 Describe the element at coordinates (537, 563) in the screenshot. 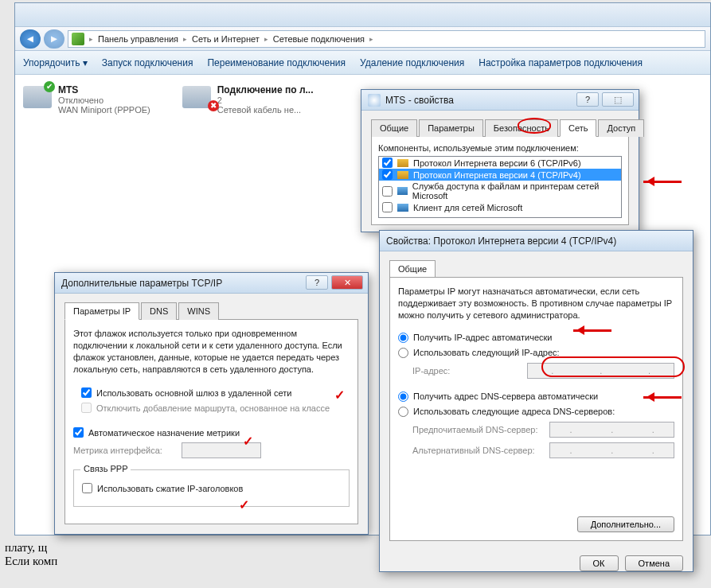

I see `dialog-button-row: ОК Отмена` at that location.